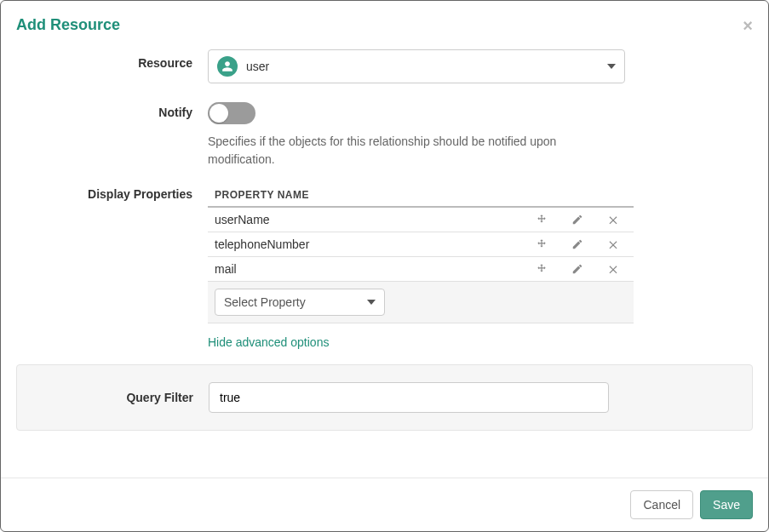  I want to click on query-filter-row: Query Filter, so click(385, 398).